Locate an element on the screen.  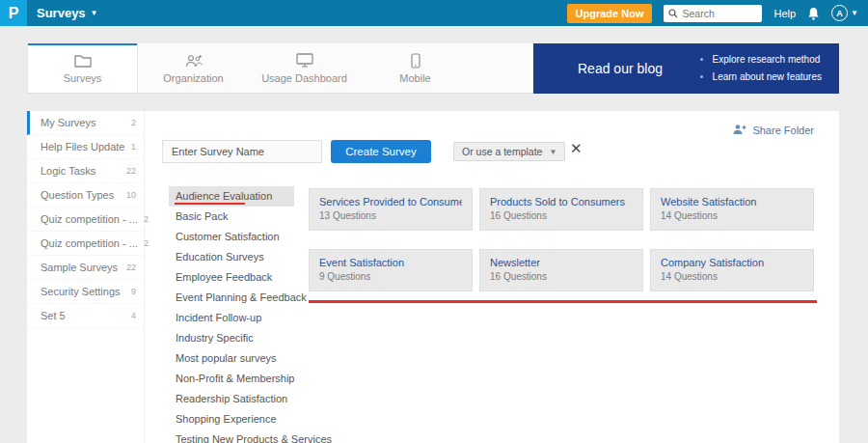
blog-banner-bullets: Explore research method Learn about new … is located at coordinates (760, 69).